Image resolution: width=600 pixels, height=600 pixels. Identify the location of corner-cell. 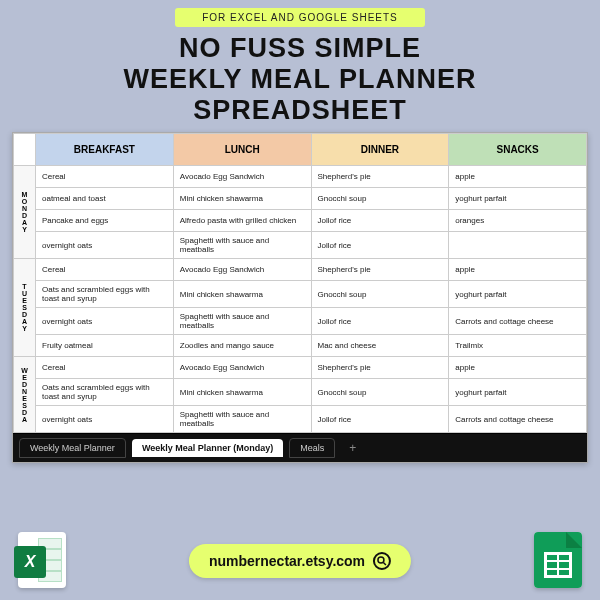
(25, 150).